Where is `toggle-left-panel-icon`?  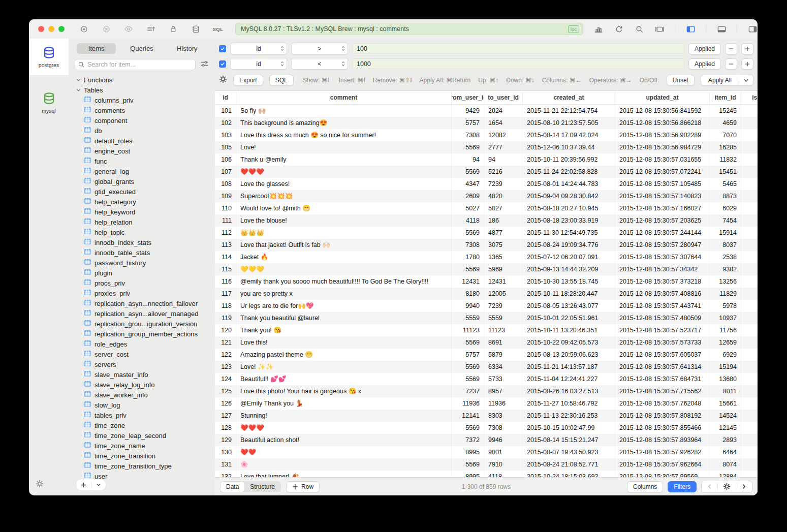 toggle-left-panel-icon is located at coordinates (690, 29).